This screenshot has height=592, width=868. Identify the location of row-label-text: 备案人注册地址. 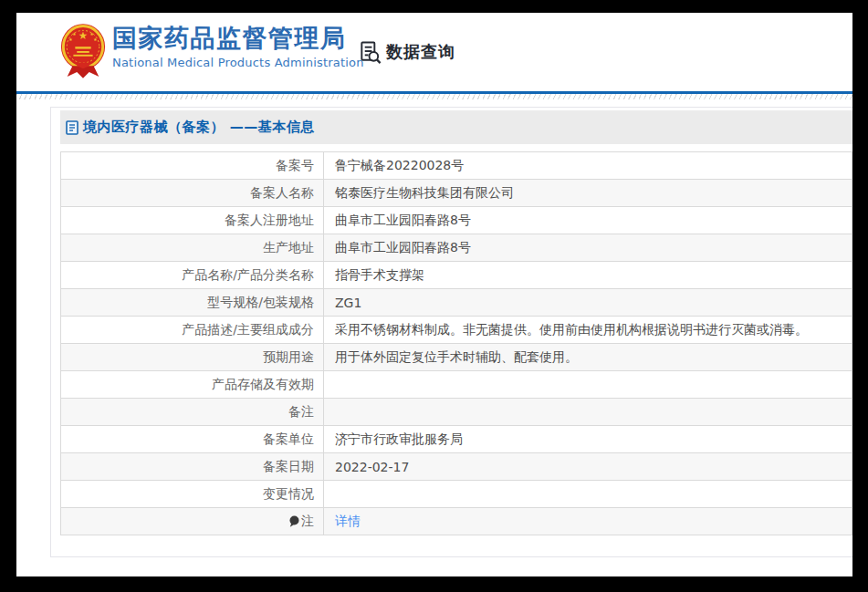
(269, 220).